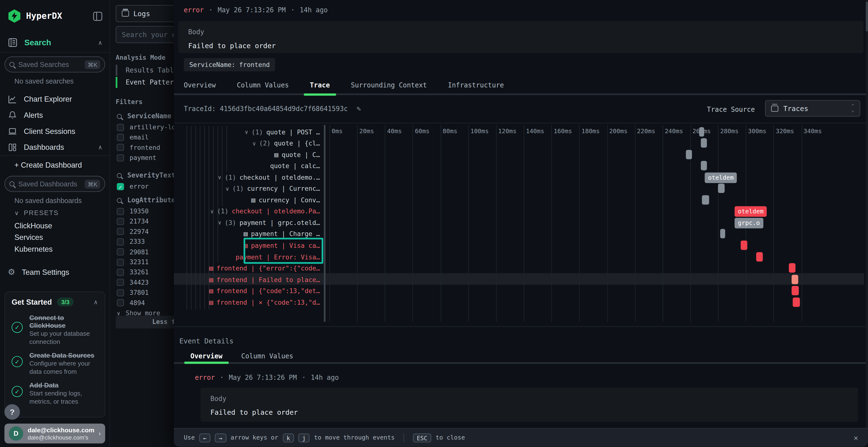 The height and width of the screenshot is (447, 868). I want to click on trace-tree-row: ▤quote | C…, so click(297, 155).